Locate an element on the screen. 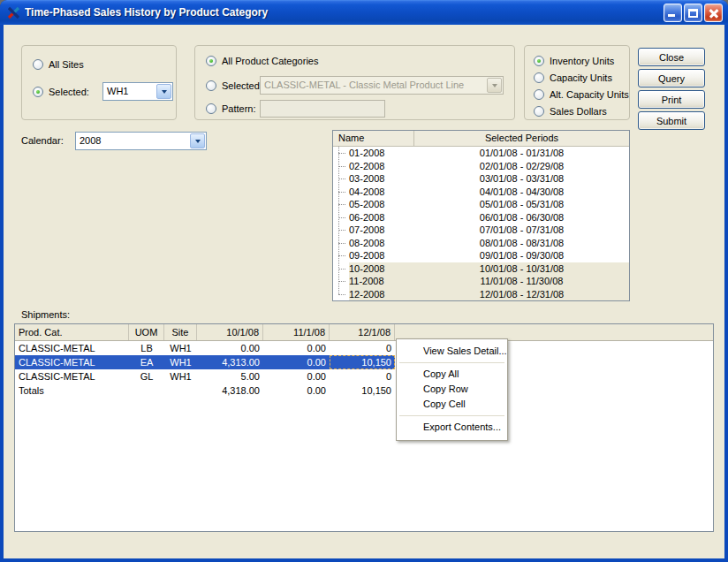  shipments-row: CLASSIC-METALLBWH10.000.000 is located at coordinates (205, 348).